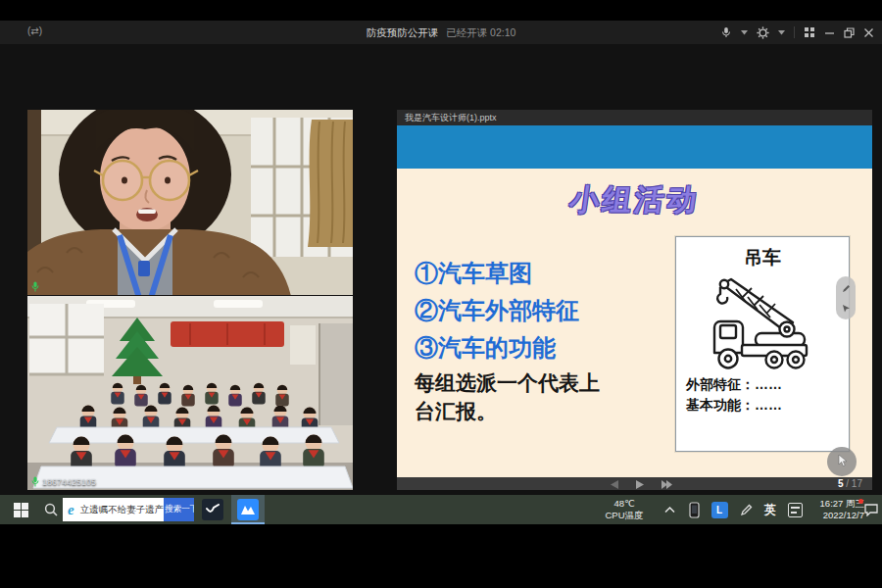 The height and width of the screenshot is (588, 882). Describe the element at coordinates (497, 348) in the screenshot. I see `slide-item-3: ③汽车的功能` at that location.